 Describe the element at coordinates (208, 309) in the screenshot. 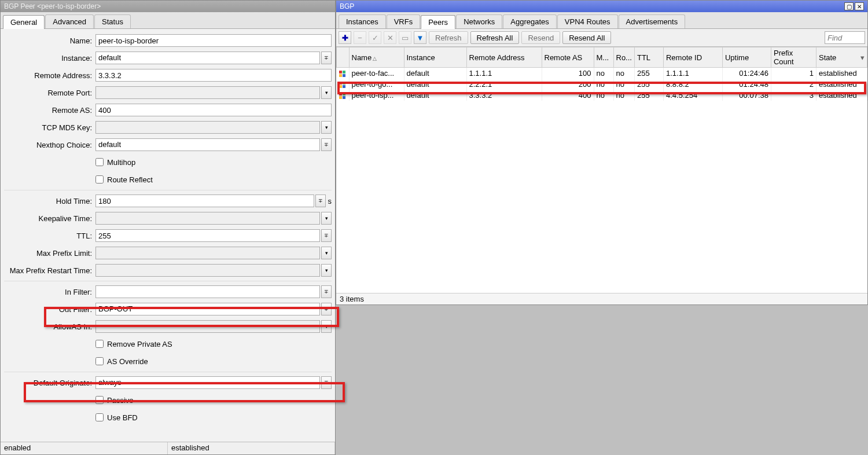

I see `out-filter-select: BGP-OUT` at that location.